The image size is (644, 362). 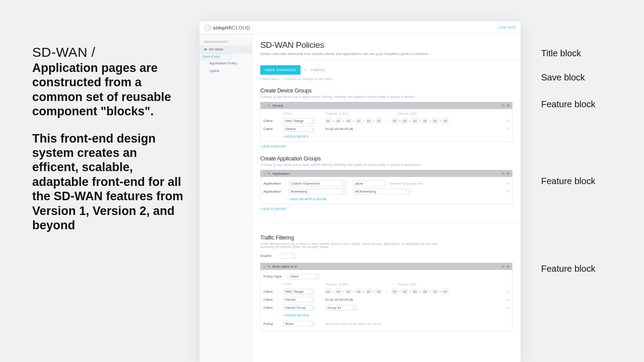 What do you see at coordinates (232, 28) in the screenshot?
I see `brand-text: simplifiCLOUD` at bounding box center [232, 28].